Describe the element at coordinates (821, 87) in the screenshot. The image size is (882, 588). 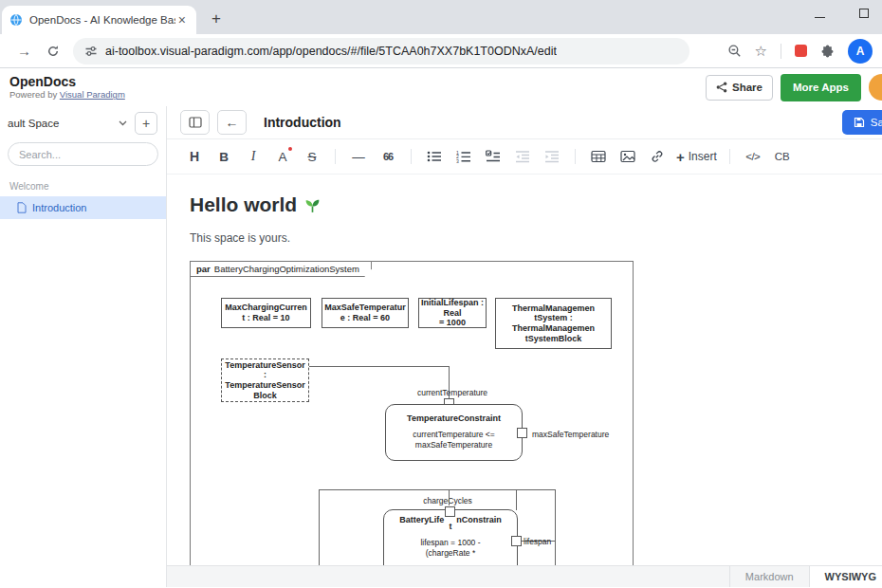
I see `more-apps-button: More Apps` at that location.